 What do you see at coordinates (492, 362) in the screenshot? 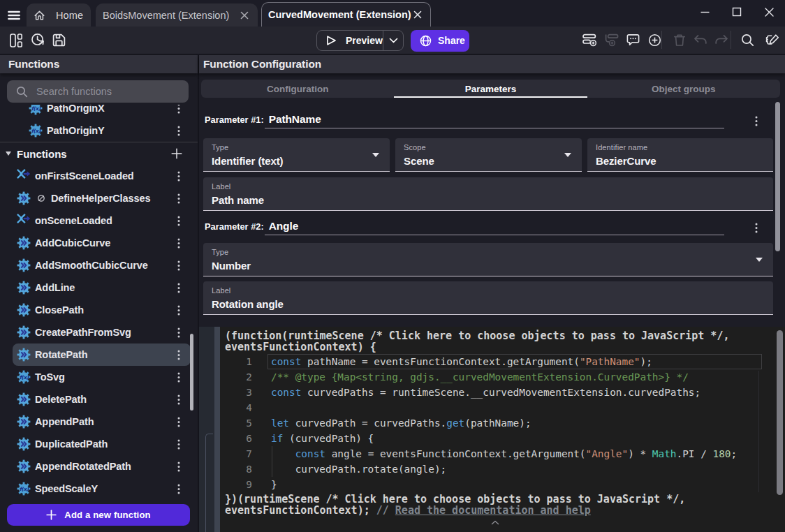
I see `code-line-1: 1const pathName = eventsFunctionContext.…` at bounding box center [492, 362].